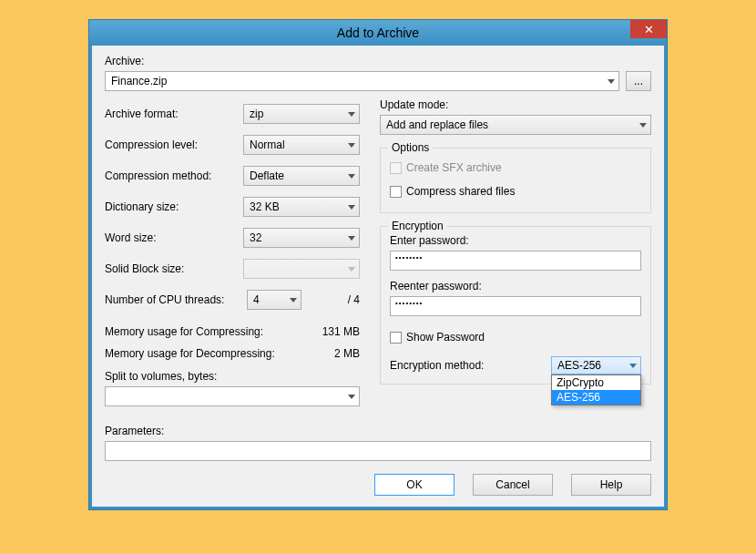 The image size is (756, 554). I want to click on browse-button: ..., so click(639, 81).